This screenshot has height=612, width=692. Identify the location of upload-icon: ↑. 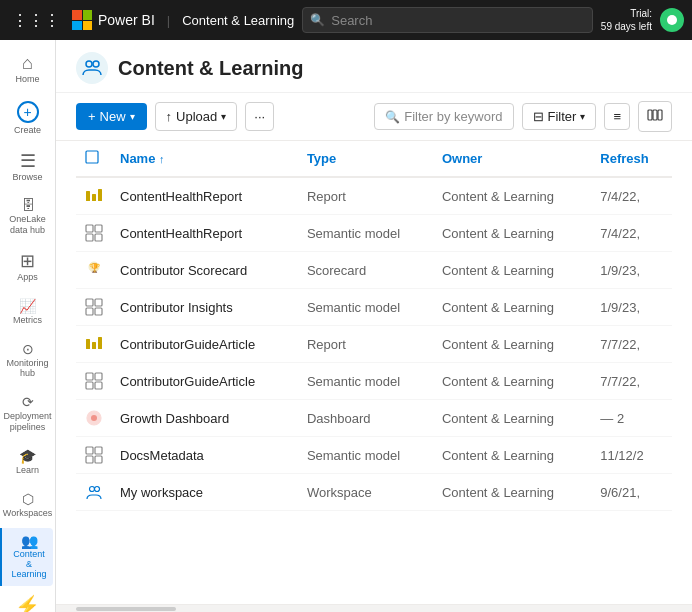
(170, 116).